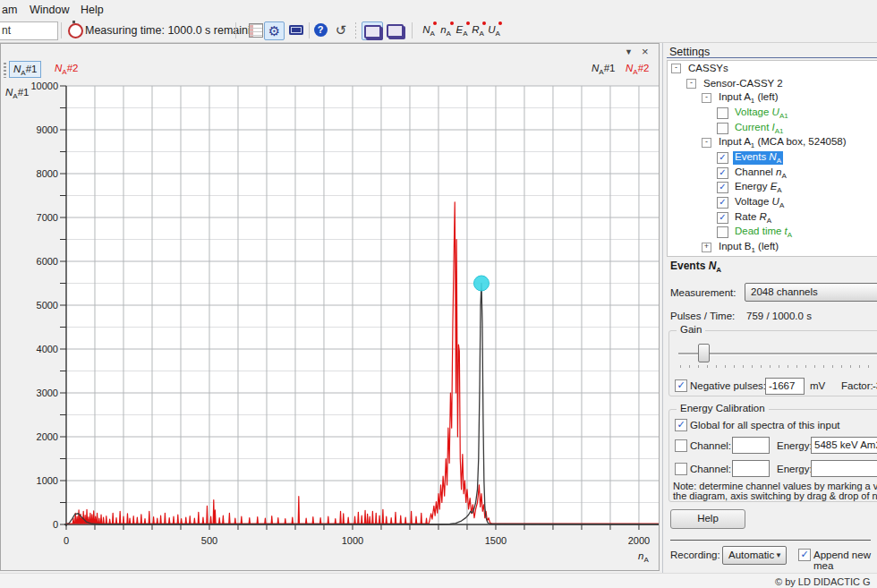 This screenshot has width=877, height=588. What do you see at coordinates (707, 247) in the screenshot?
I see `expand-expander-icon: +` at bounding box center [707, 247].